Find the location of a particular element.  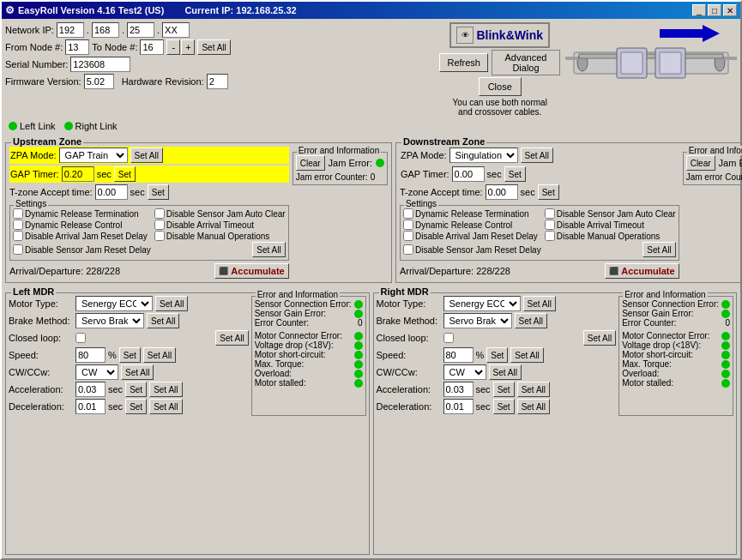

firmware-input: 5.02 is located at coordinates (100, 81).